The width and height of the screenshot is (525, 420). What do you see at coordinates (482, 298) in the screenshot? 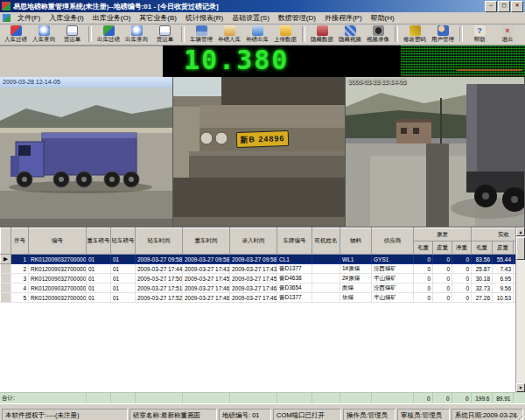
I see `cell: 27.26` at bounding box center [482, 298].